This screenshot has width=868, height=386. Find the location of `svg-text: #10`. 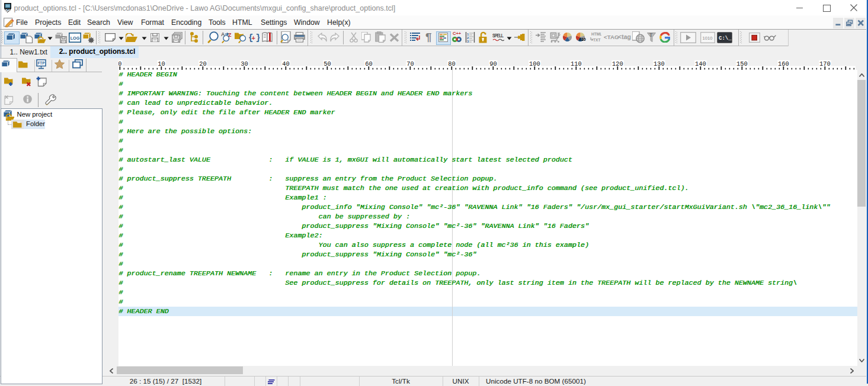

svg-text: #10 is located at coordinates (582, 39).